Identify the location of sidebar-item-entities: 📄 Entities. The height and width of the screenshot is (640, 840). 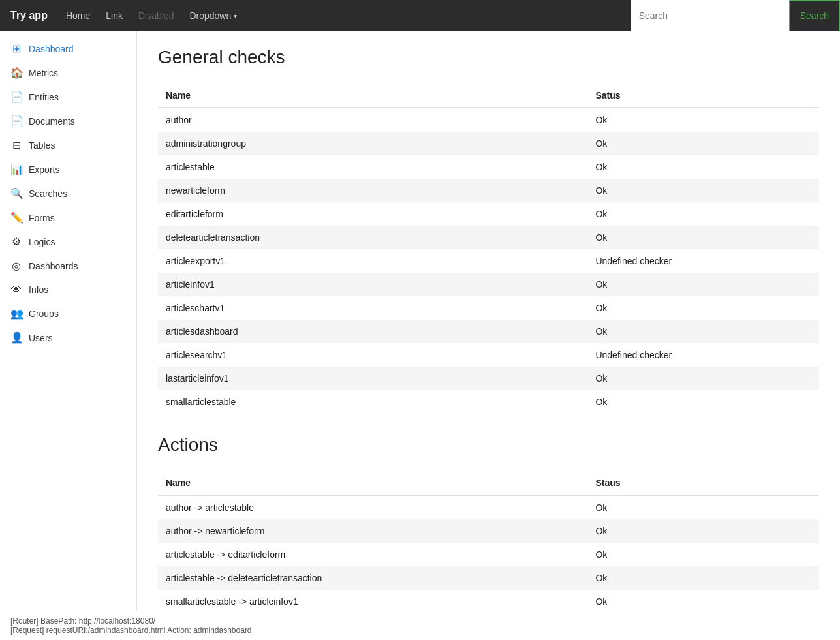
(68, 97).